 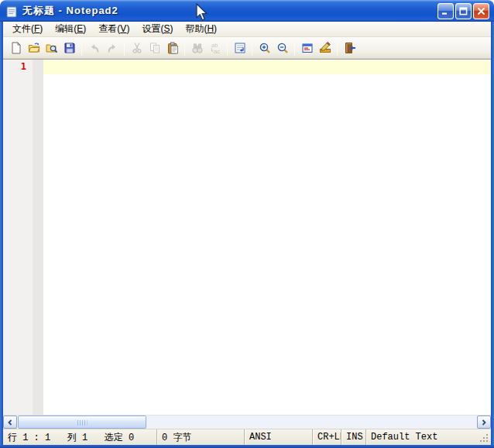 What do you see at coordinates (38, 237) in the screenshot?
I see `selection-margin` at bounding box center [38, 237].